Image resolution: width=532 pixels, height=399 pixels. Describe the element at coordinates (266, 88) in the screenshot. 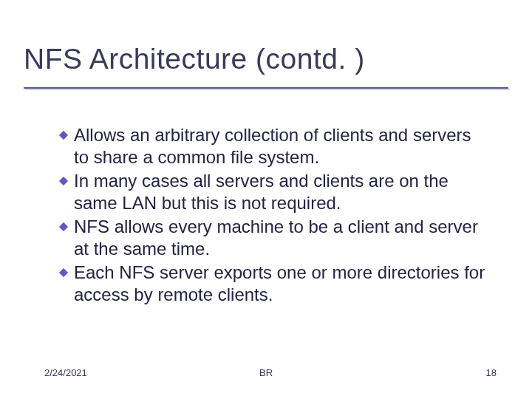

I see `title-underline` at that location.